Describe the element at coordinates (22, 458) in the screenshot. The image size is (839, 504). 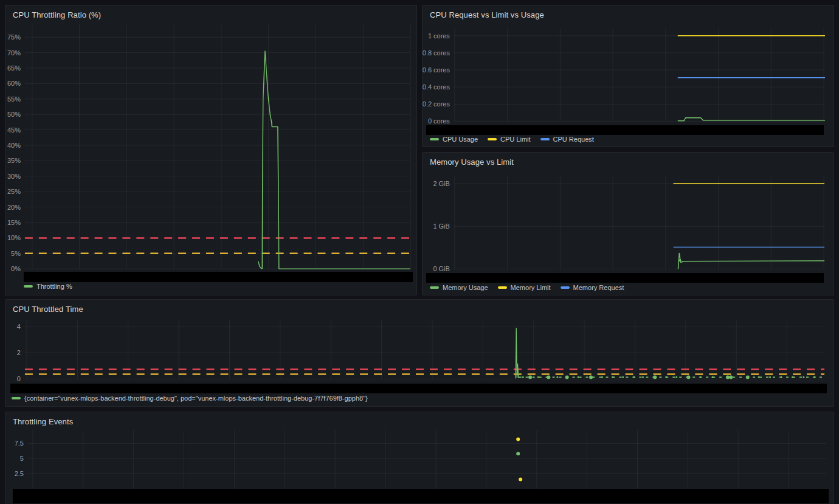
I see `svg-text: 5` at that location.